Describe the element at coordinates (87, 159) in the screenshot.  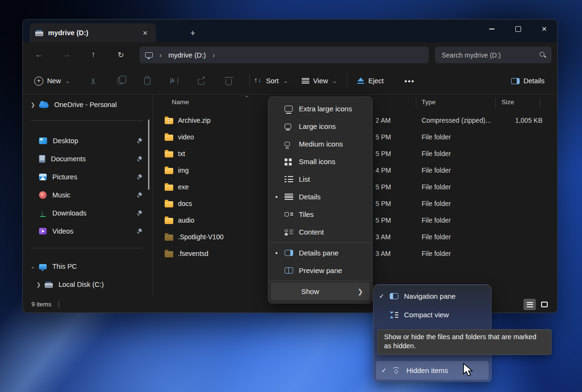
I see `sidebar-item: Documents` at that location.